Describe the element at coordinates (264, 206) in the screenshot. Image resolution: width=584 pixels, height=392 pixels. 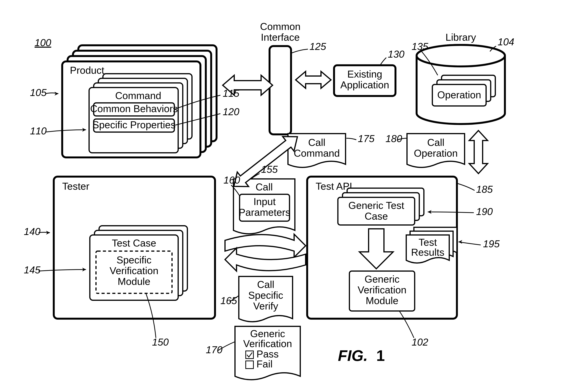
I see `call-doc: Call Input Parameters` at that location.